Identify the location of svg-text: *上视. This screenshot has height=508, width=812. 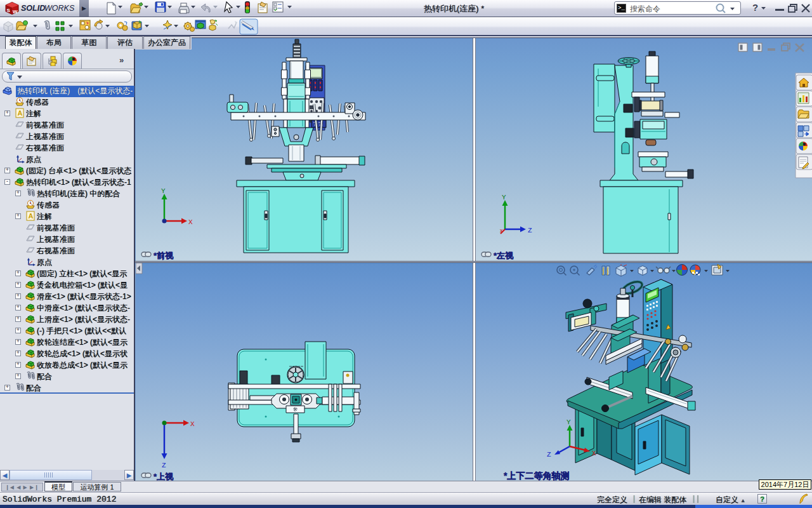
(164, 476).